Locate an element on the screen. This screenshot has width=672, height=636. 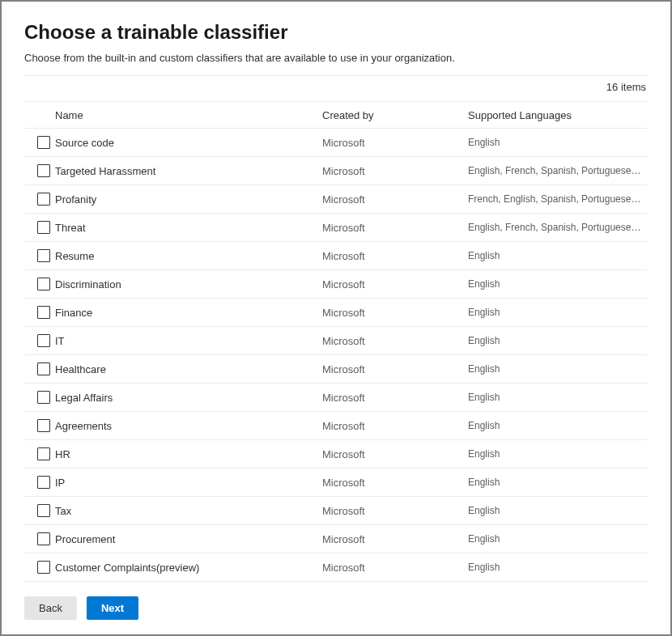
table-row: ResumeMicrosoftEnglish is located at coordinates (336, 256).